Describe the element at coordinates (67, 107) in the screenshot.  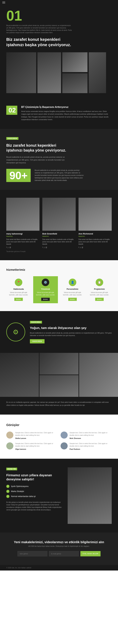
I see `about-title: BT Çözümüyle İş Başarısını Arttırıyoruz` at that location.